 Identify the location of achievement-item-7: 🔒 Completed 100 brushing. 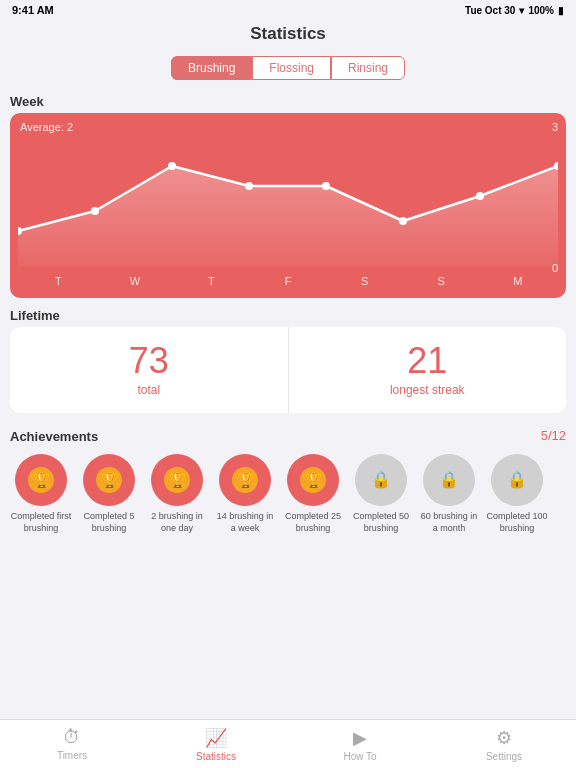
(517, 494).